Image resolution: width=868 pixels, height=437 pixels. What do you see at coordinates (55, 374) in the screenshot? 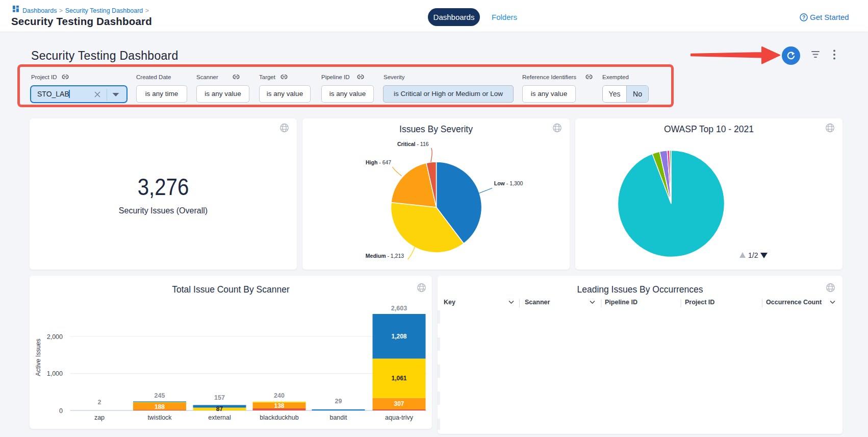
I see `svg-text: 1,000` at bounding box center [55, 374].